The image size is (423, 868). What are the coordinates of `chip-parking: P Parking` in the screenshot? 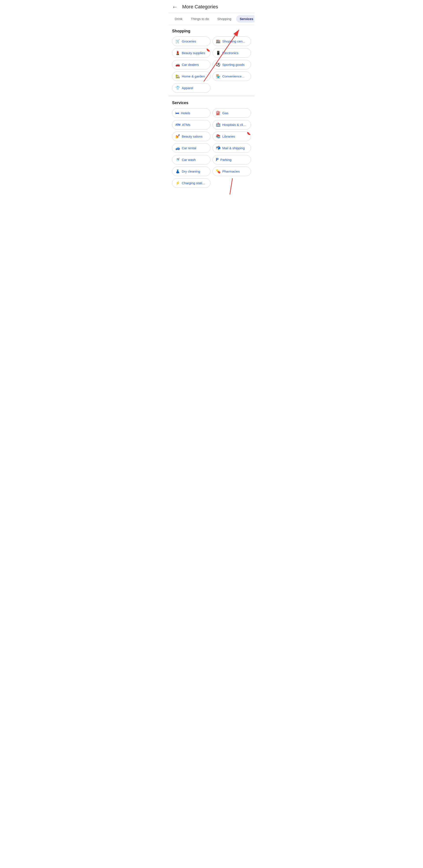 It's located at (232, 160).